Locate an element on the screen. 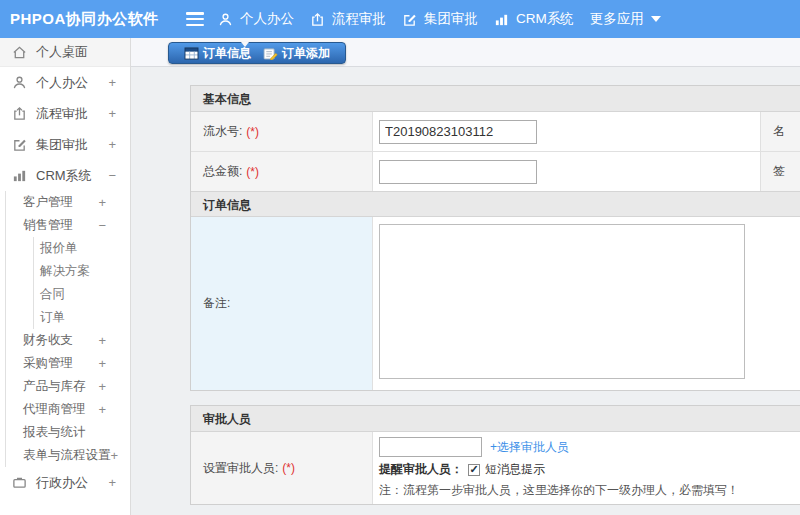 The width and height of the screenshot is (800, 515). table-icon is located at coordinates (192, 54).